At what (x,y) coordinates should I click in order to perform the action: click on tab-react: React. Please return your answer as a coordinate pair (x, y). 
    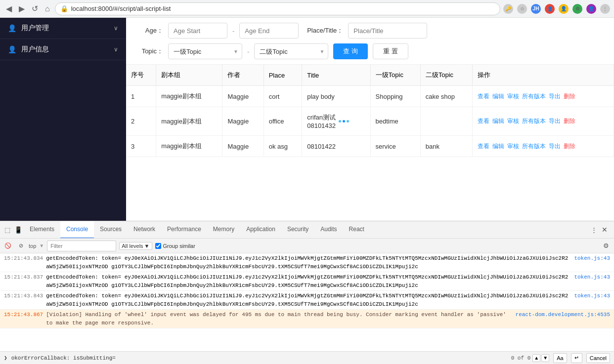
    Looking at the image, I should click on (357, 230).